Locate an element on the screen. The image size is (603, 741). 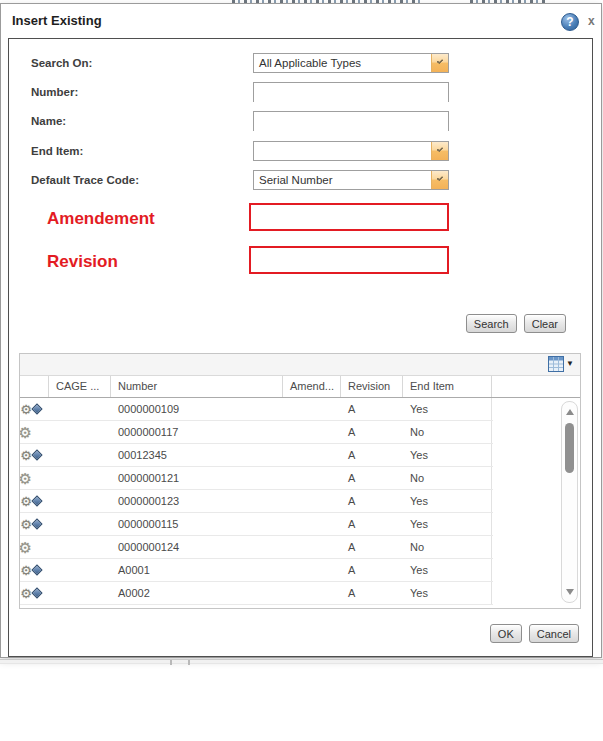
column-picker-button: ▼ is located at coordinates (561, 364).